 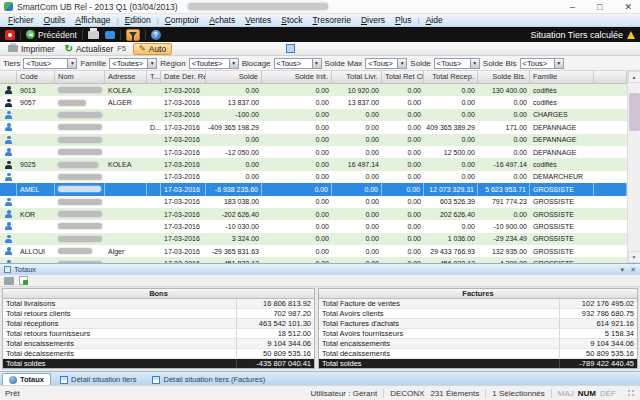 I want to click on menu-item-stock: Stock, so click(x=292, y=20).